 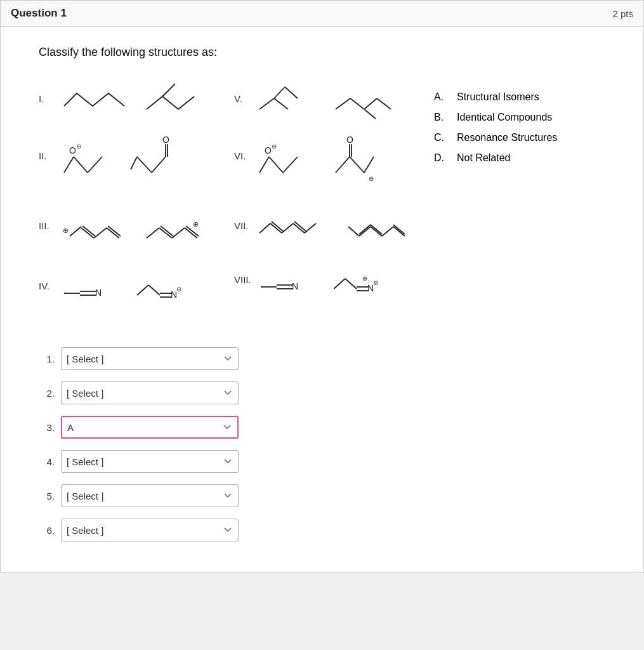 What do you see at coordinates (242, 275) in the screenshot?
I see `label-VIII: VIII.` at bounding box center [242, 275].